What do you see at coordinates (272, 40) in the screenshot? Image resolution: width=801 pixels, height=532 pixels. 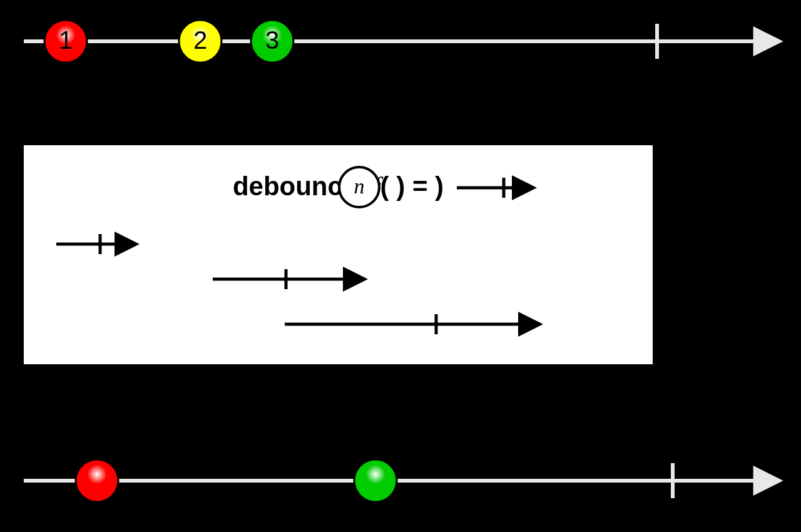 I see `marble-label: 3` at bounding box center [272, 40].